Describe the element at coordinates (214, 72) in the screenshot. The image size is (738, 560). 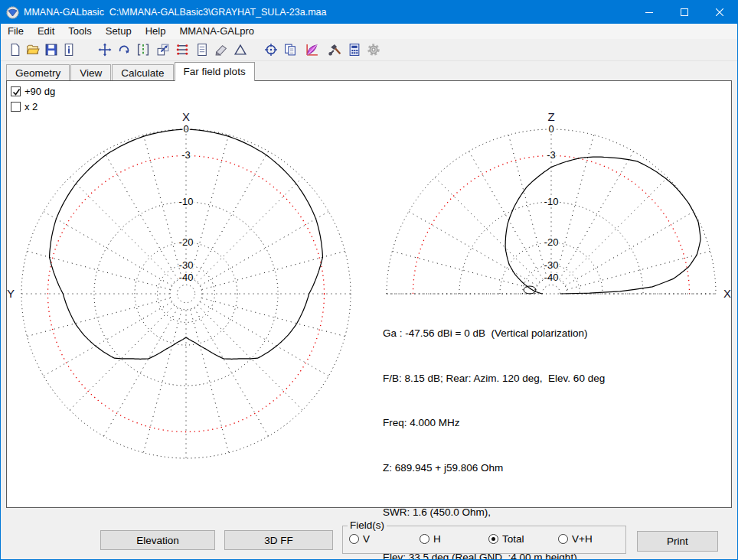
I see `tab-far-field-plots: Far field plots` at that location.